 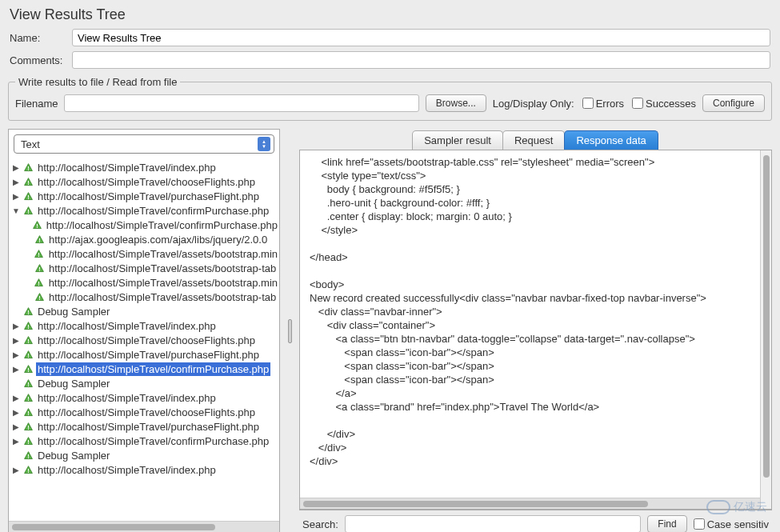 I want to click on name-label: Name:, so click(x=38, y=38).